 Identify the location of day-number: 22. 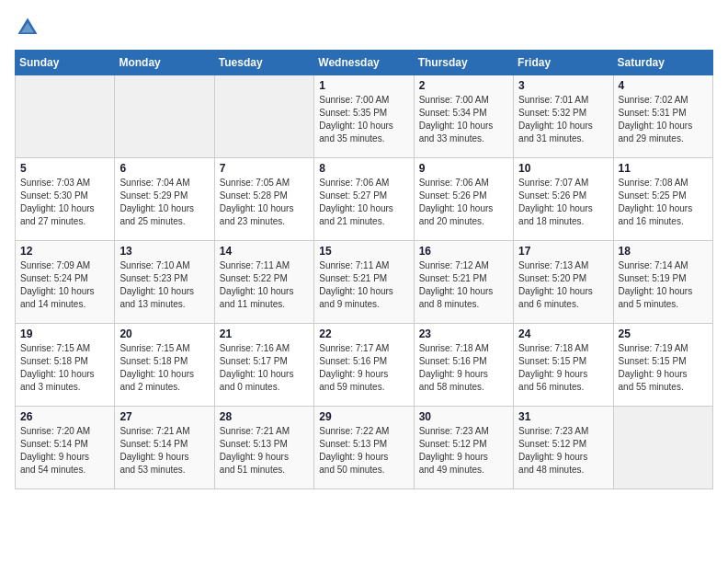
(364, 334).